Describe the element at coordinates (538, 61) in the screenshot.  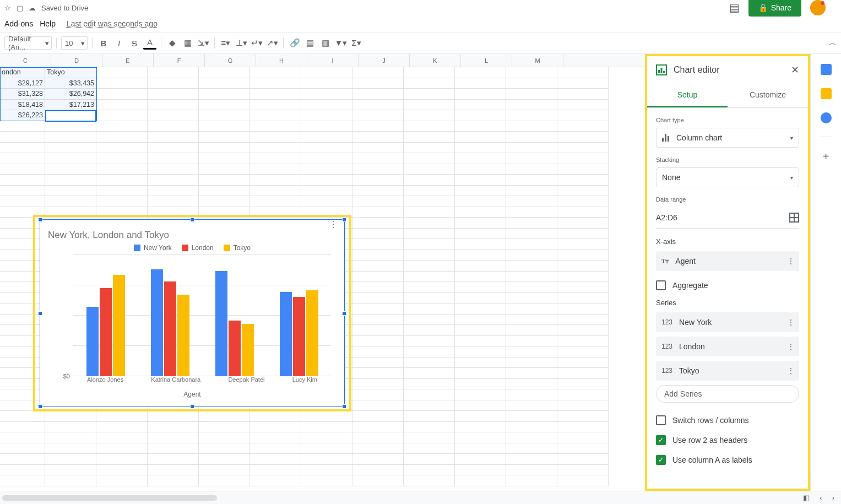
I see `column-header: M` at that location.